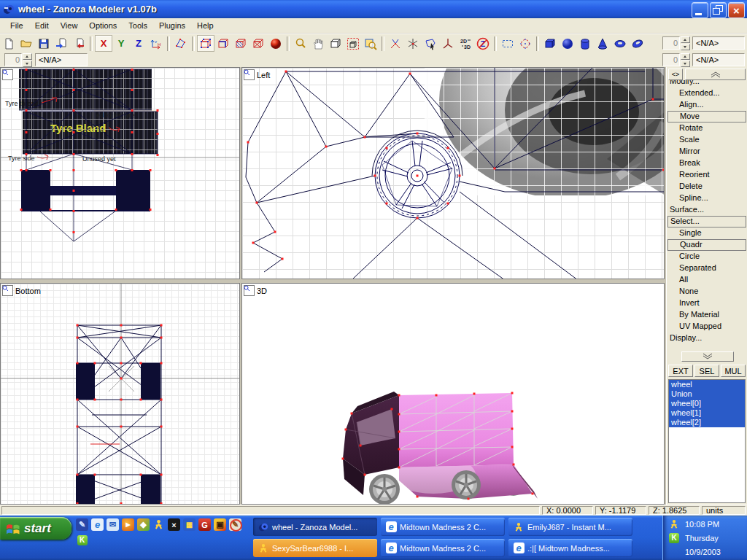  Describe the element at coordinates (103, 26) in the screenshot. I see `menu-options: Options` at that location.